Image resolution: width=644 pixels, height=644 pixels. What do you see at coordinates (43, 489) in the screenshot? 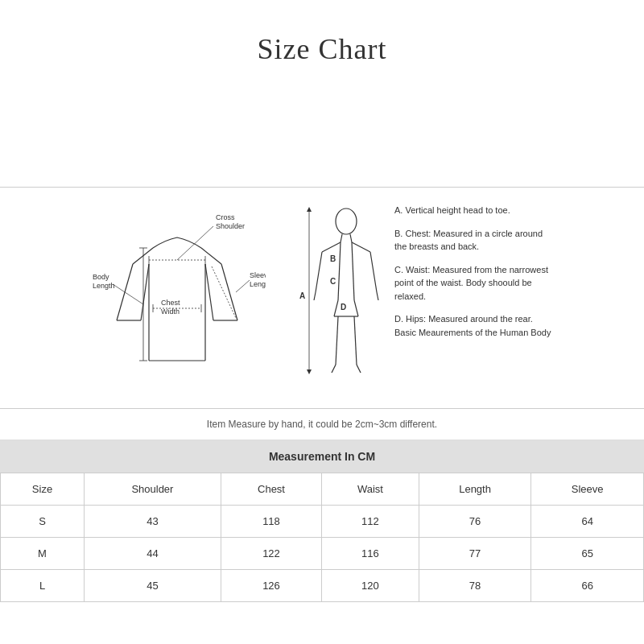
I see `col-size: Size` at bounding box center [43, 489].